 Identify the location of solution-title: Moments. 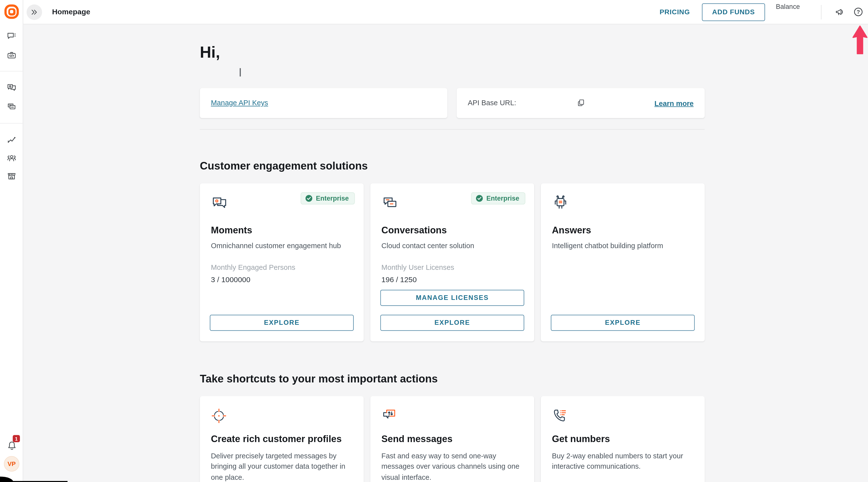
(282, 230).